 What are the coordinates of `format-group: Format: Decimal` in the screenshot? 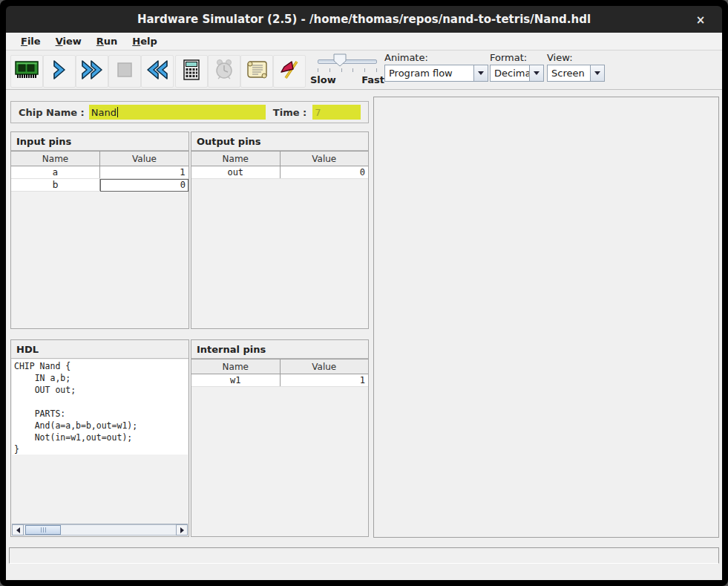 It's located at (517, 67).